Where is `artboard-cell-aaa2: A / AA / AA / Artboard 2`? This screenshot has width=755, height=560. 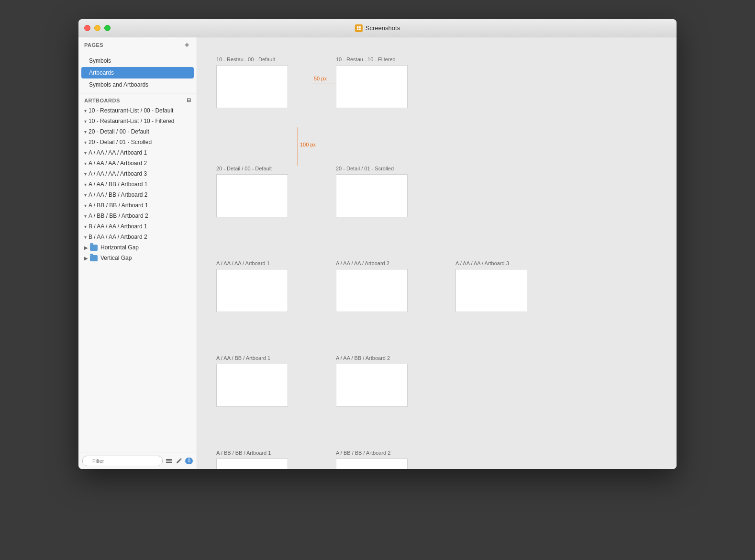
artboard-cell-aaa2: A / AA / AA / Artboard 2 is located at coordinates (372, 286).